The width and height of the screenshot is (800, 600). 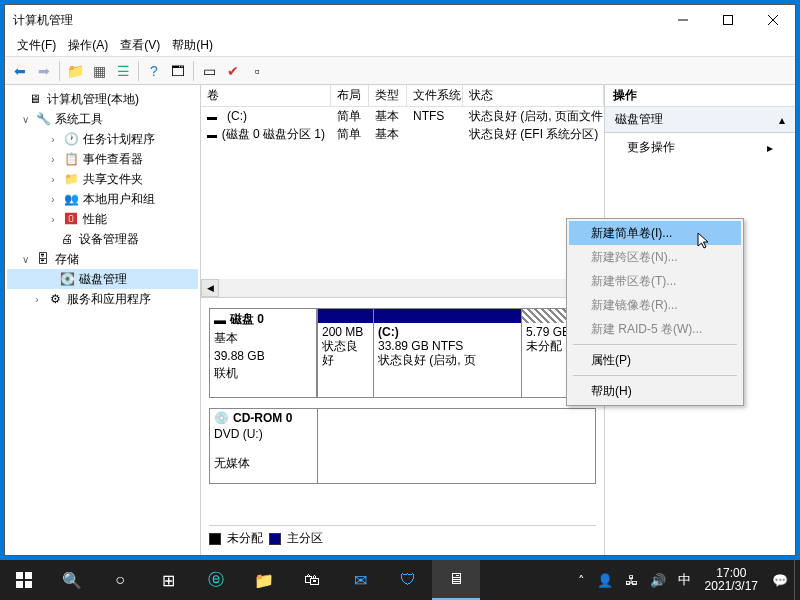 I want to click on actions-diskmgmt: 磁盘管理▴, so click(x=700, y=120).